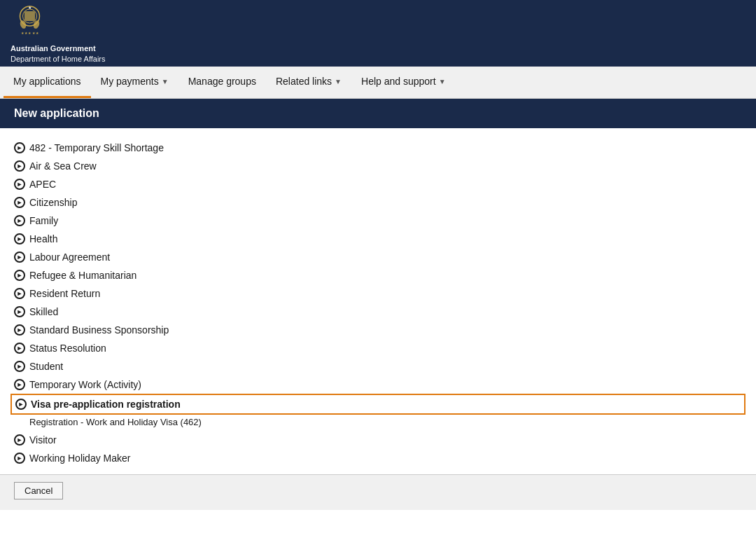  Describe the element at coordinates (378, 34) in the screenshot. I see `page-header: ★ ★ ★ ★ ★ ★ Australian Government Depart…` at that location.